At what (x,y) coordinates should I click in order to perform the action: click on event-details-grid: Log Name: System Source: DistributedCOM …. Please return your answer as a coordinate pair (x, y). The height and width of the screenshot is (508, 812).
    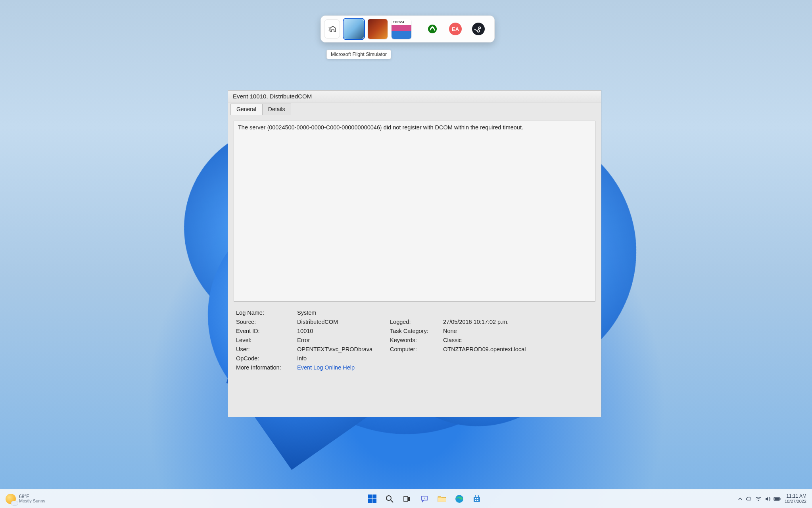
    Looking at the image, I should click on (415, 337).